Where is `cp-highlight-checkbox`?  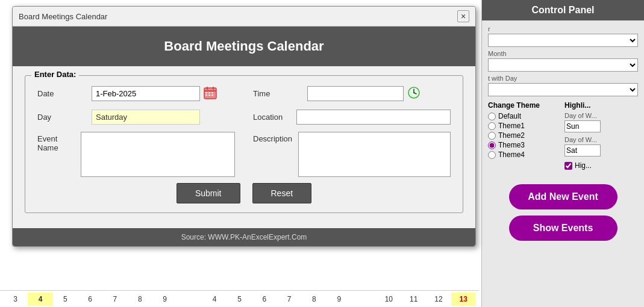
cp-highlight-checkbox is located at coordinates (569, 166).